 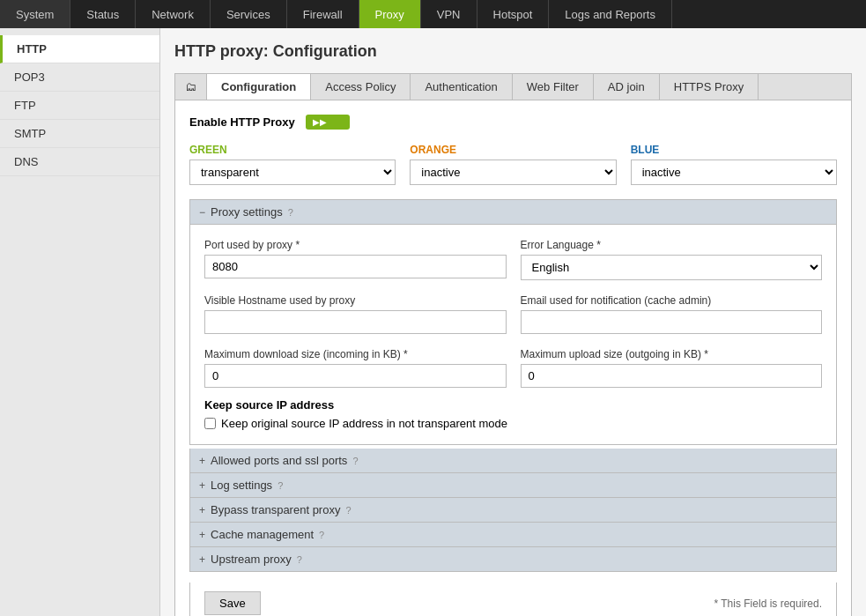 I want to click on blue-select: transparent inactive, so click(x=734, y=173).